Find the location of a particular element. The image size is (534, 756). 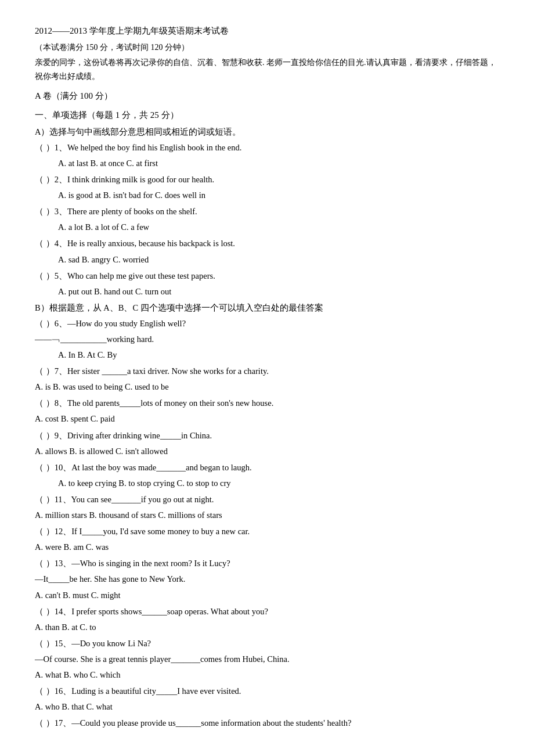

q14-options: A. than B. at C. to is located at coordinates (267, 627).